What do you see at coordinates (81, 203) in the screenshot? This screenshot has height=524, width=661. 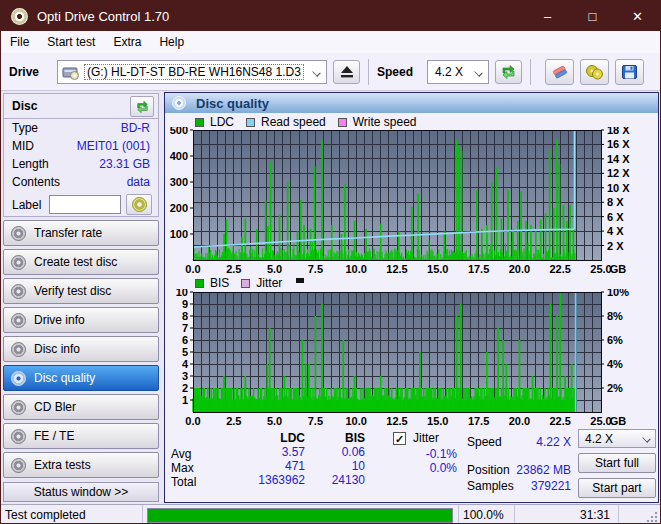 I see `label-row: Label` at bounding box center [81, 203].